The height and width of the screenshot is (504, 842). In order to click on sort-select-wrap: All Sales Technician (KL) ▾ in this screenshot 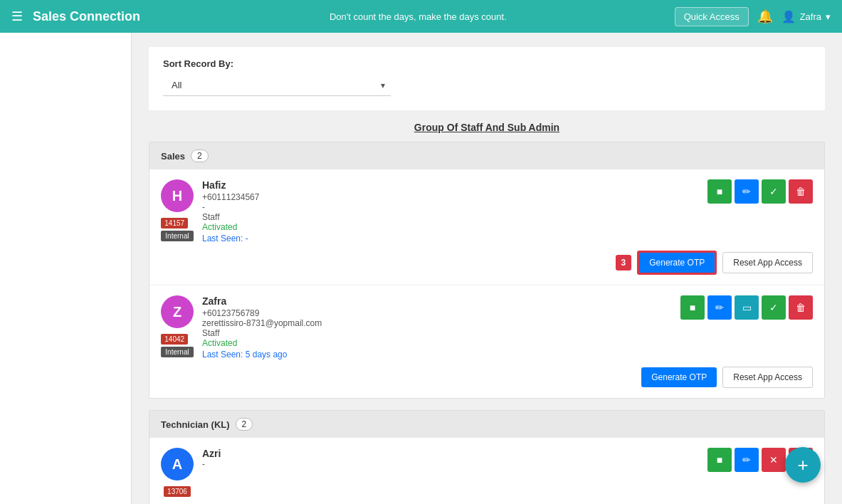, I will do `click(277, 85)`.